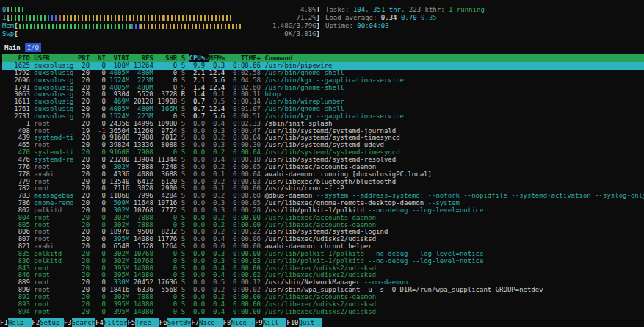 Image resolution: width=644 pixels, height=327 pixels. What do you see at coordinates (323, 189) in the screenshot?
I see `process-row: 782root200711630282900S0.00.10:00.00/usr…` at bounding box center [323, 189].